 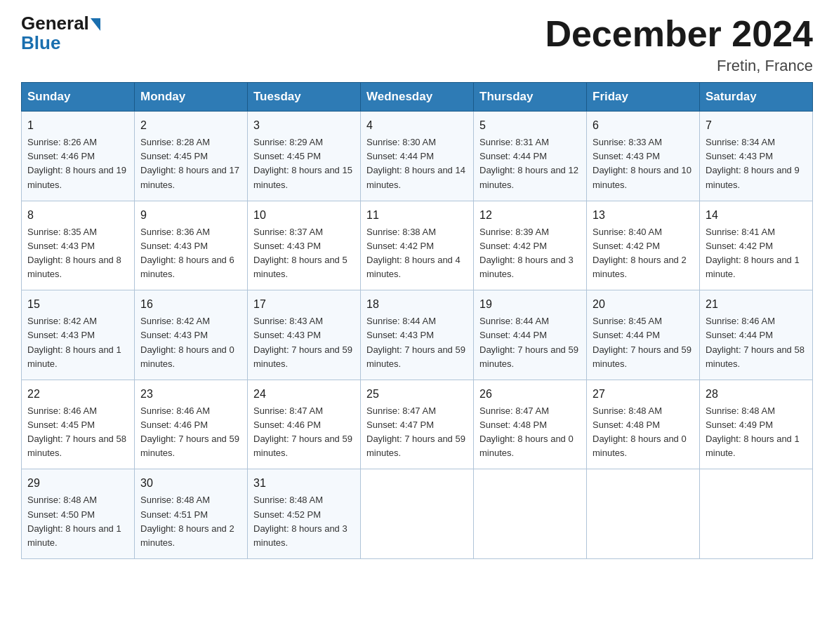 I want to click on col-monday: Monday, so click(x=191, y=97).